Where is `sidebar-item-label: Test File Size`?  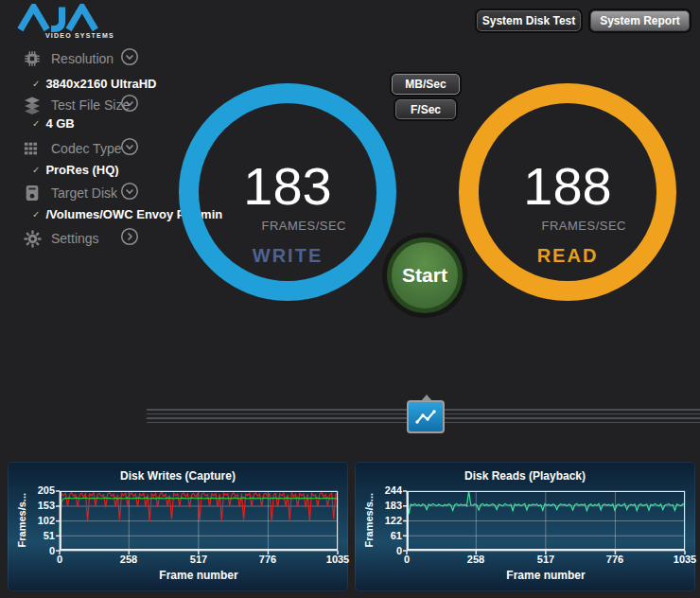 sidebar-item-label: Test File Size is located at coordinates (91, 105).